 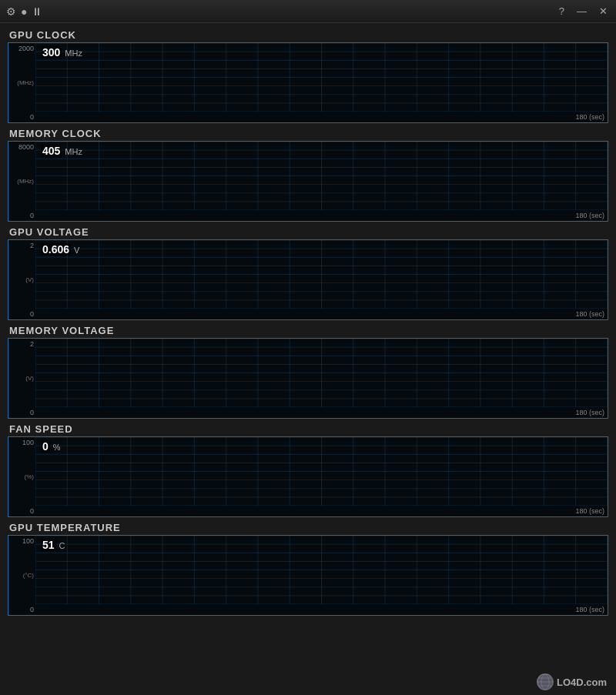 I want to click on grid-area-memory-voltage, so click(x=322, y=373).